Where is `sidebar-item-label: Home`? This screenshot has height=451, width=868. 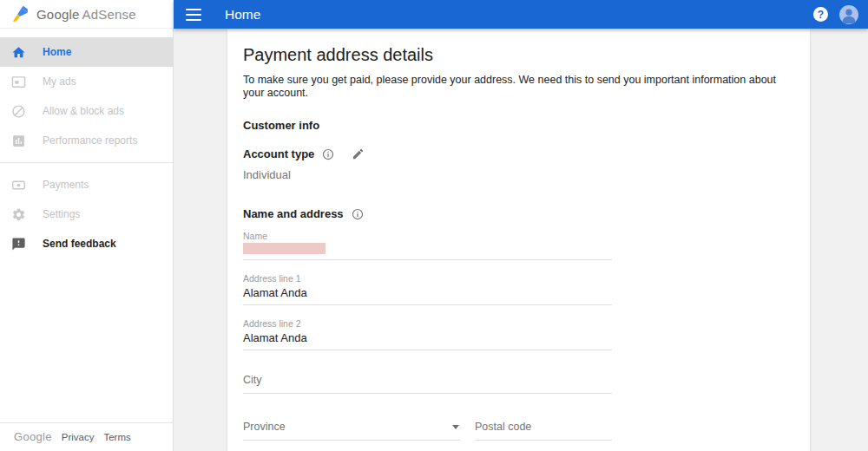 sidebar-item-label: Home is located at coordinates (57, 52).